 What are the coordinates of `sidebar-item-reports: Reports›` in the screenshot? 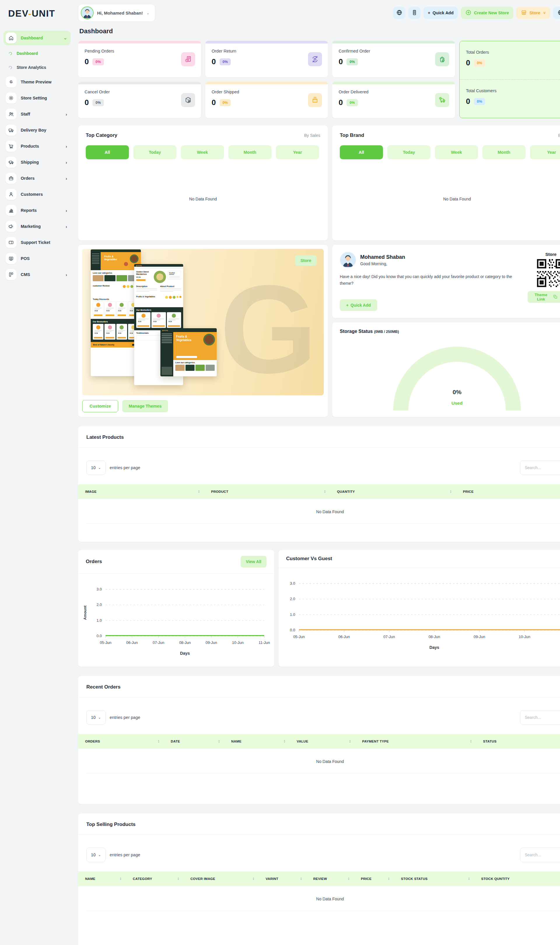 It's located at (37, 211).